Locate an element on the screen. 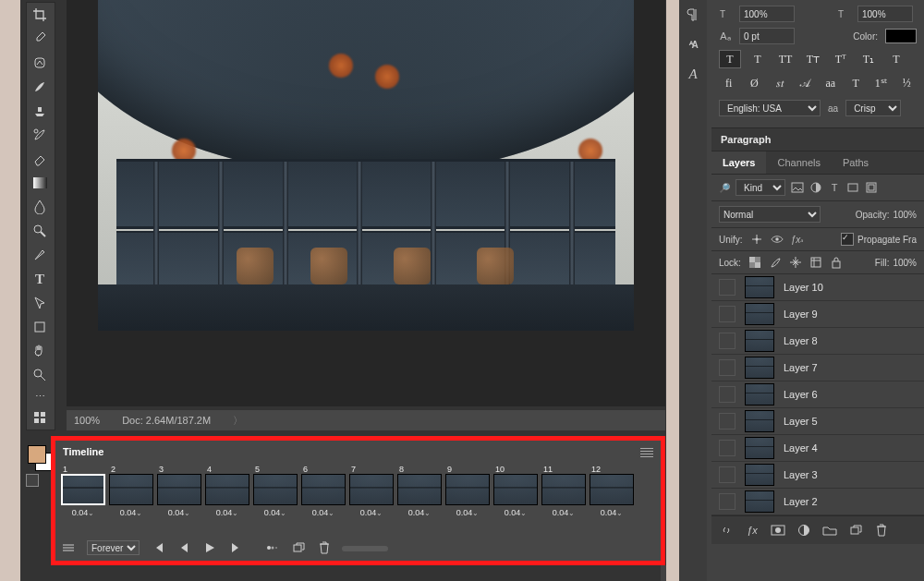  timeline-menu-icon is located at coordinates (647, 453).